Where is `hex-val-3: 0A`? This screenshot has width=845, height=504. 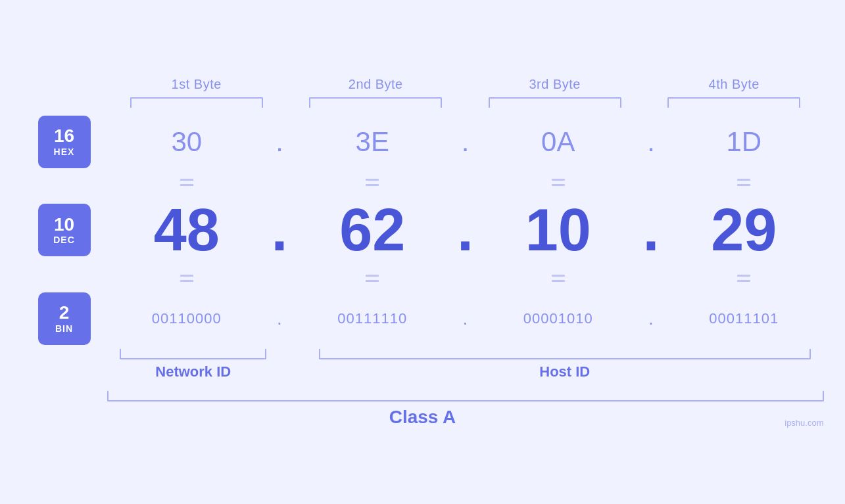 hex-val-3: 0A is located at coordinates (559, 142).